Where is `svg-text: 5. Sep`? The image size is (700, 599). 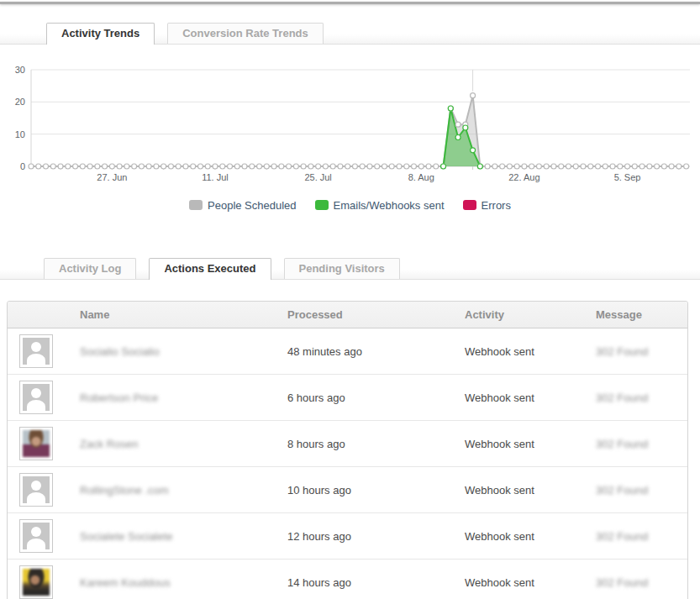 svg-text: 5. Sep is located at coordinates (628, 177).